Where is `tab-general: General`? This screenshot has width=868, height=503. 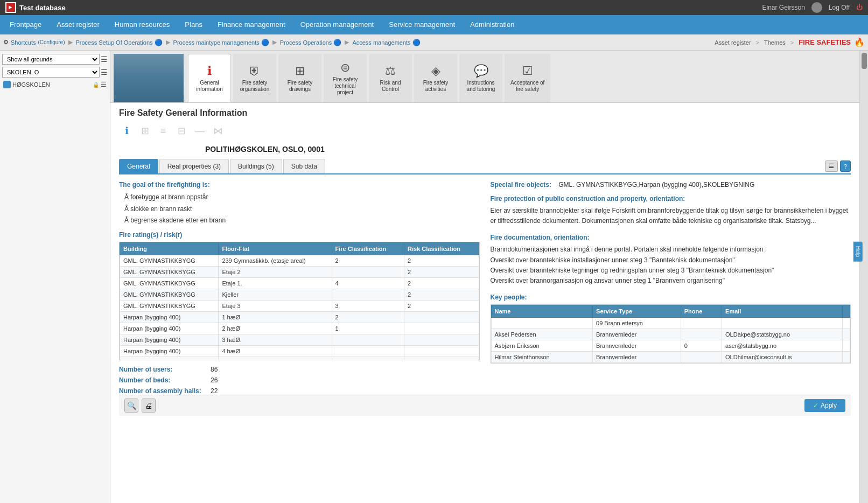
tab-general: General is located at coordinates (139, 166).